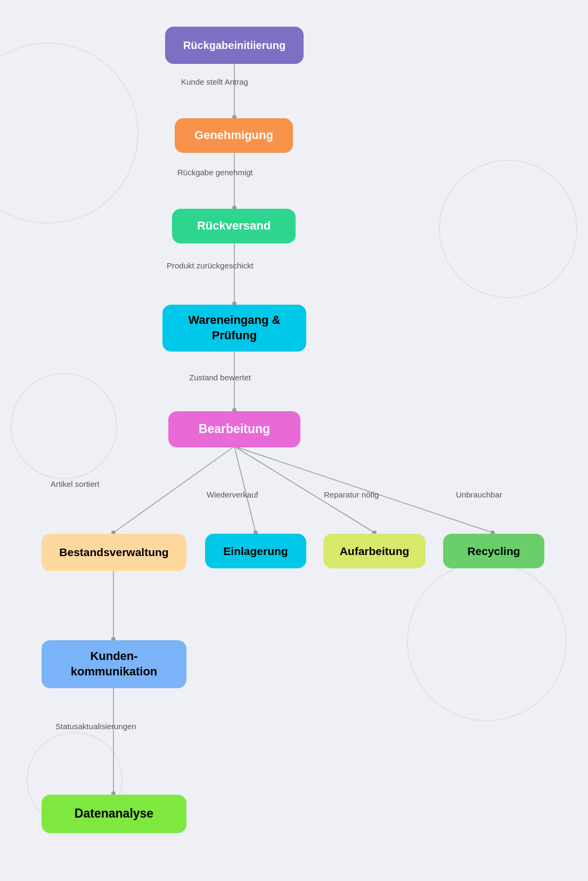  Describe the element at coordinates (352, 494) in the screenshot. I see `label-reparatur-noetig: Reparatur nötig` at that location.